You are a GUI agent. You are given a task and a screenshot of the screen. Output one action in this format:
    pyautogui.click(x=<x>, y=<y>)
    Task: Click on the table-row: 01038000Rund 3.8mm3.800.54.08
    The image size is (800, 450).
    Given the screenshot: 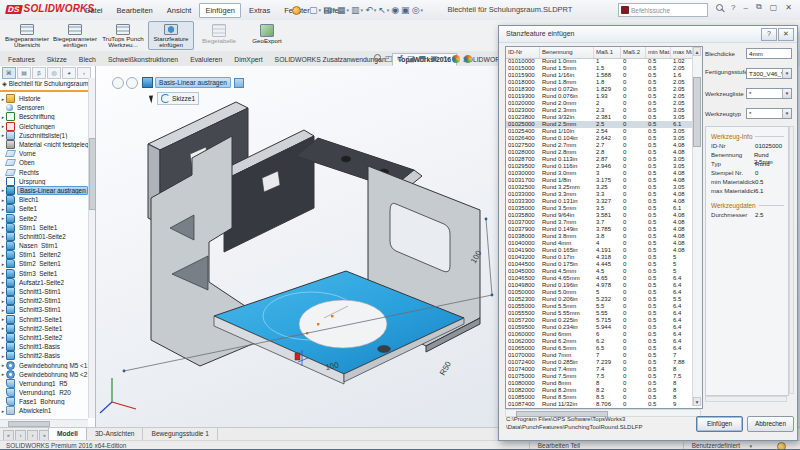 What is the action you would take?
    pyautogui.click(x=600, y=236)
    